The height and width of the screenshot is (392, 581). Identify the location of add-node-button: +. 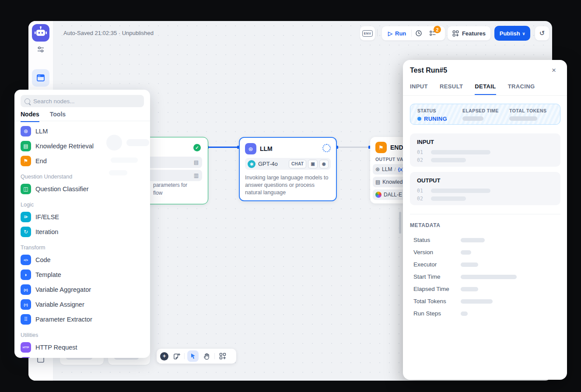
(164, 356).